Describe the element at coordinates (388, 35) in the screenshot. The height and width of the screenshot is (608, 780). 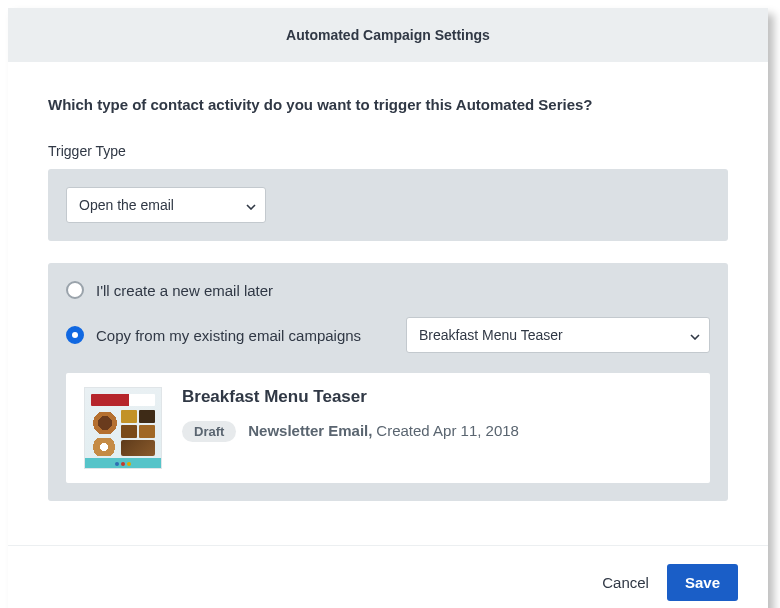
I see `titlebar: Automated Campaign Settings` at that location.